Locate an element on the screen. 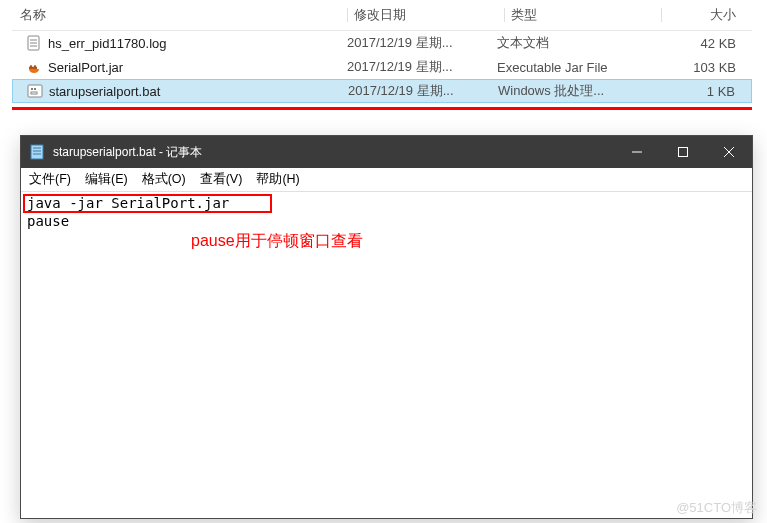 This screenshot has width=767, height=523. file-type: 文本文档 is located at coordinates (572, 43).